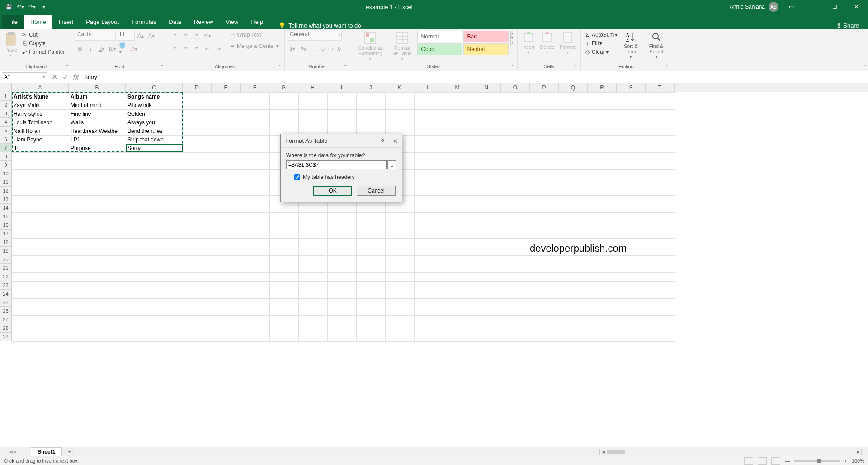 The width and height of the screenshot is (868, 465). Describe the element at coordinates (336, 165) in the screenshot. I see `table-range-input` at that location.